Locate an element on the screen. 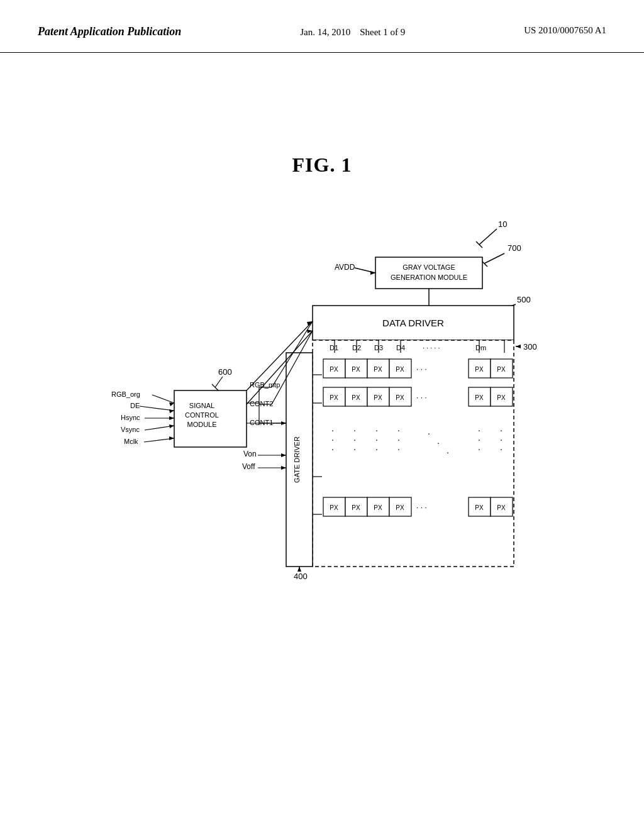 Image resolution: width=644 pixels, height=830 pixels. gate-driver-label: GATE DRIVER is located at coordinates (297, 460).